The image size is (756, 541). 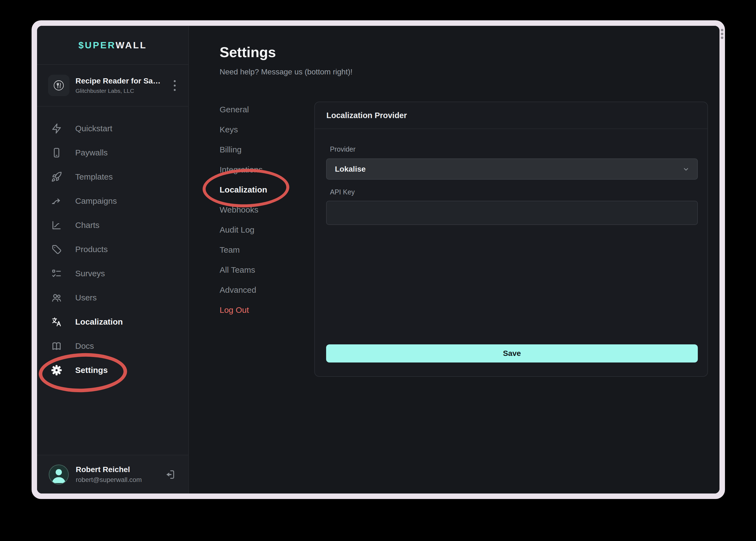 I want to click on sidebar-nav: Quickstart Paywalls, so click(x=113, y=245).